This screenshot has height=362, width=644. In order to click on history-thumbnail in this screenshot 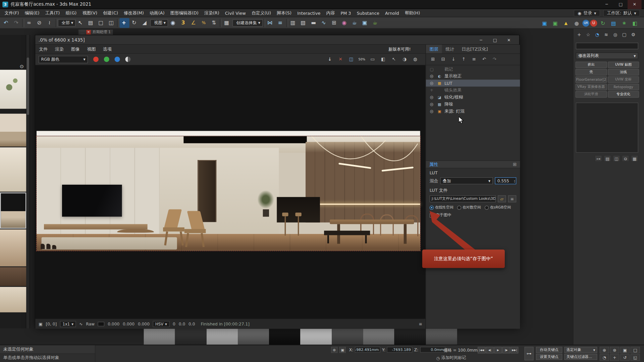, I will do `click(13, 210)`.